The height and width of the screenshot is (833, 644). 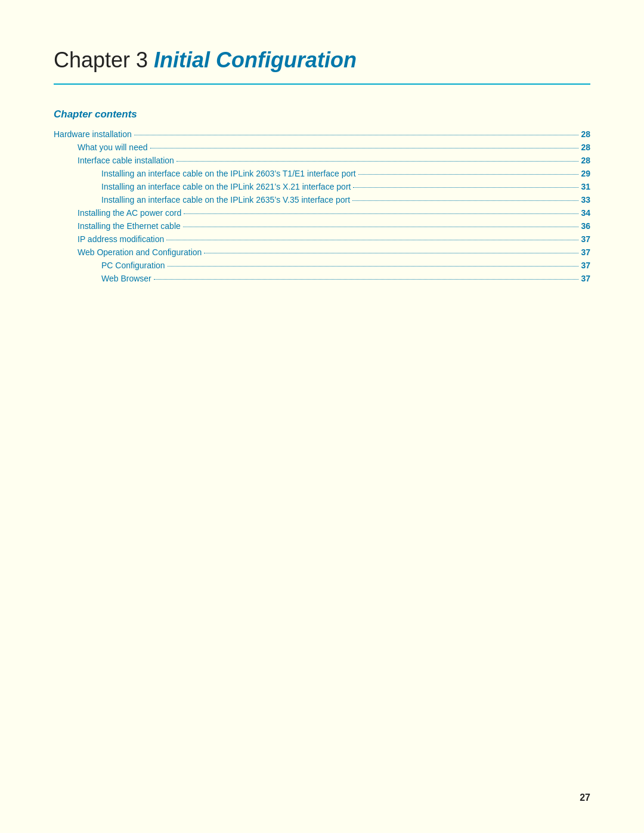 I want to click on chapter-prefix: Chapter 3, so click(x=104, y=60).